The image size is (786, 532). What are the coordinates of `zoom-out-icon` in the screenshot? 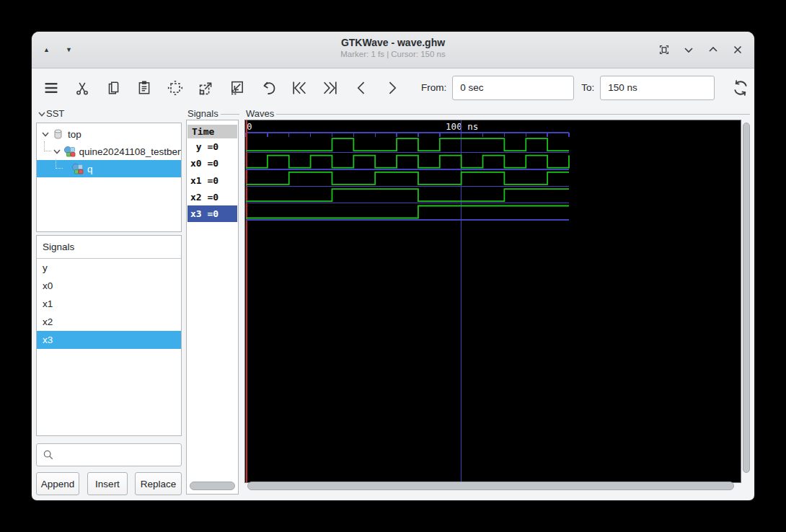 It's located at (237, 88).